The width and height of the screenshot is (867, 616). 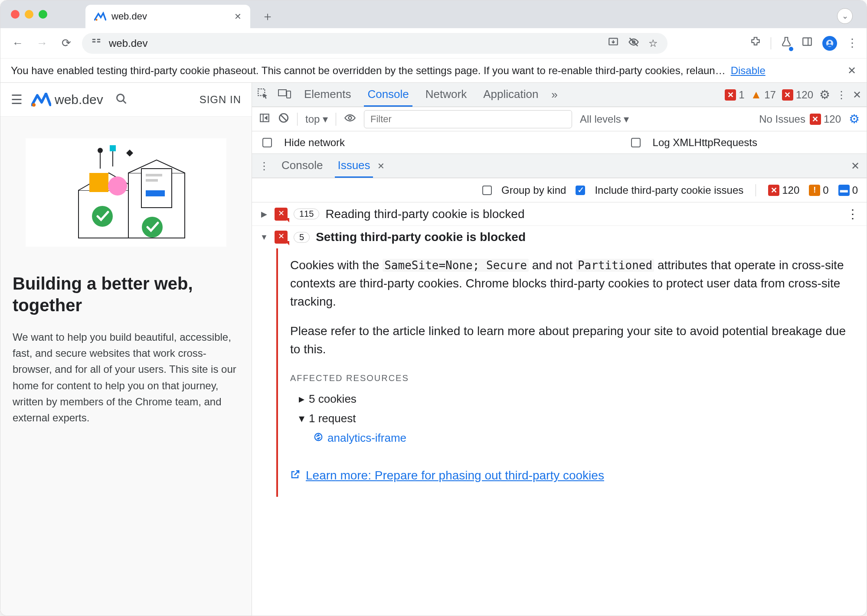 I want to click on tab-title: web.dev, so click(x=129, y=16).